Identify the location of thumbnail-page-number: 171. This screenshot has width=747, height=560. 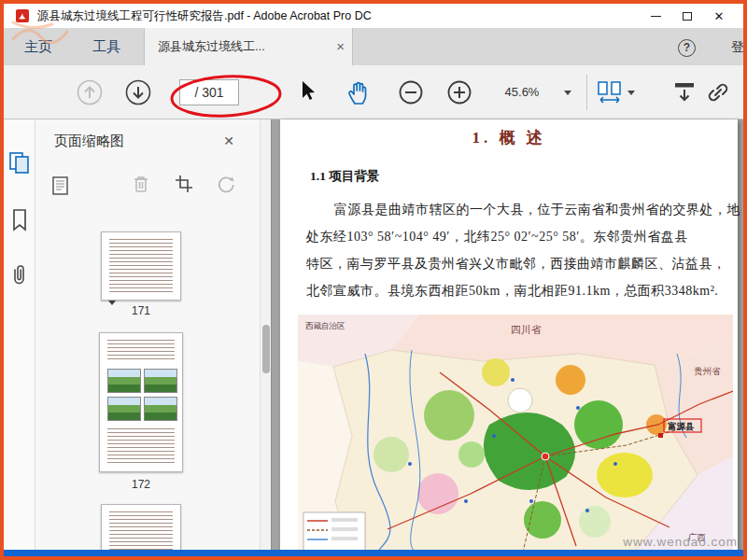
(141, 311).